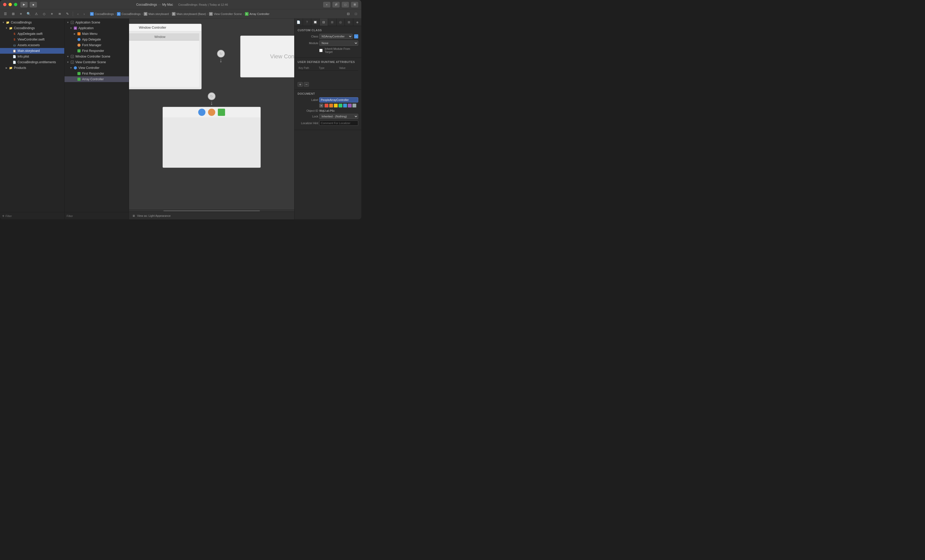 The image size is (925, 560). What do you see at coordinates (97, 80) in the screenshot?
I see `outline-arraycontroller: Array Controller` at bounding box center [97, 80].